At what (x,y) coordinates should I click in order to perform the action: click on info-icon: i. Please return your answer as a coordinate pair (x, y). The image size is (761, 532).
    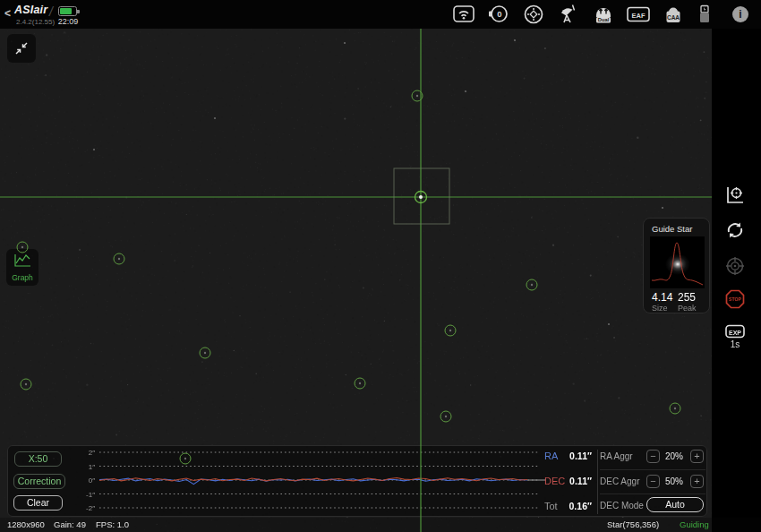
    Looking at the image, I should click on (740, 14).